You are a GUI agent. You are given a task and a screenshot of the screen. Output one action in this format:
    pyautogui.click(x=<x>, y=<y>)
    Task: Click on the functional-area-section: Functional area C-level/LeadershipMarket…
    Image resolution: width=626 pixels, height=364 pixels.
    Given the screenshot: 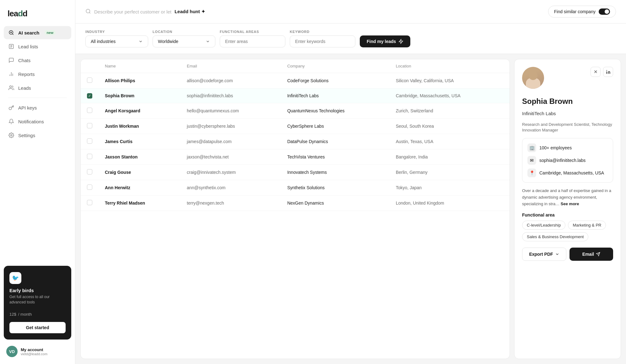 What is the action you would take?
    pyautogui.click(x=568, y=227)
    